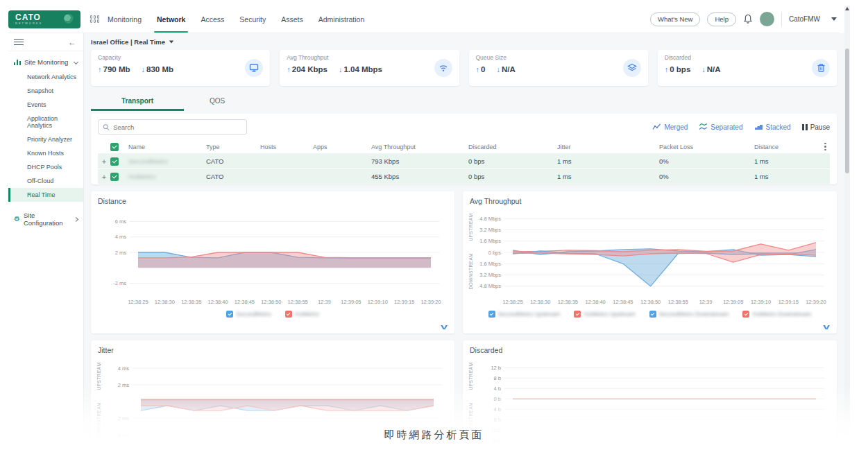  I want to click on legend-item: HotMetro Upstream, so click(604, 314).